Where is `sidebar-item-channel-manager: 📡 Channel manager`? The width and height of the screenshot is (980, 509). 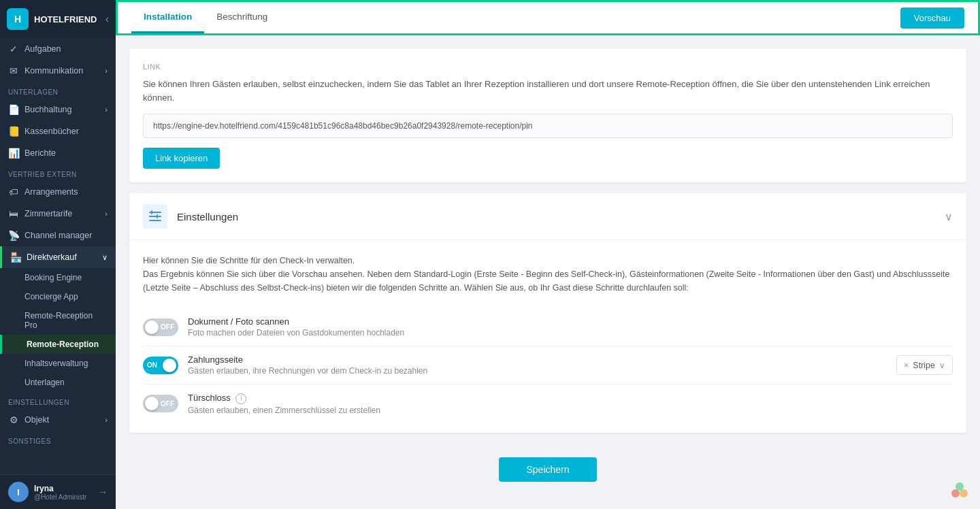
sidebar-item-channel-manager: 📡 Channel manager is located at coordinates (58, 235).